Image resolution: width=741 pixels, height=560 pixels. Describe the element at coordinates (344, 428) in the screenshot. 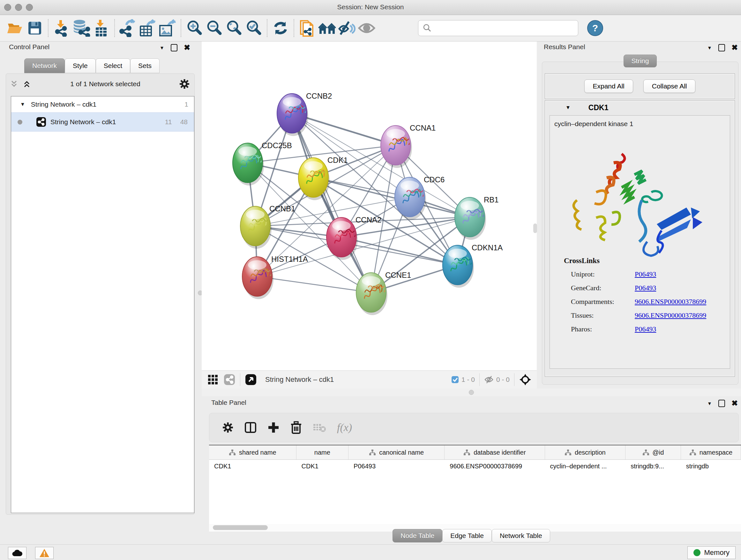

I see `function-builder-icon: f(x)` at that location.